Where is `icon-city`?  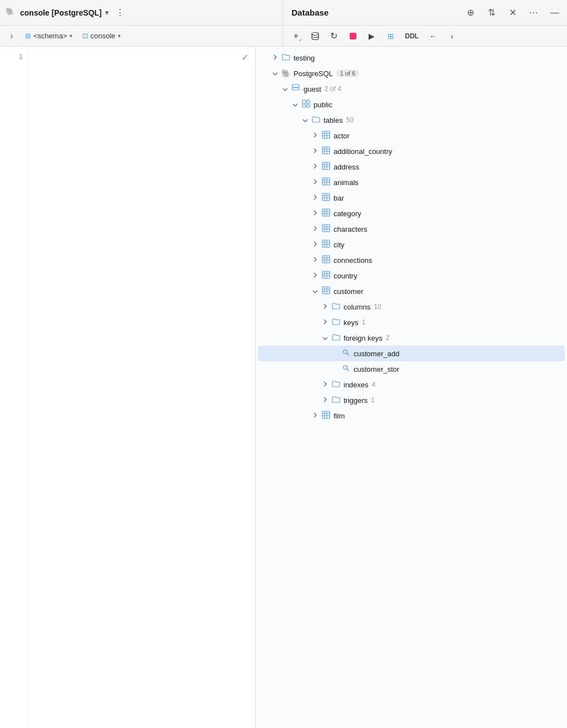 icon-city is located at coordinates (326, 245).